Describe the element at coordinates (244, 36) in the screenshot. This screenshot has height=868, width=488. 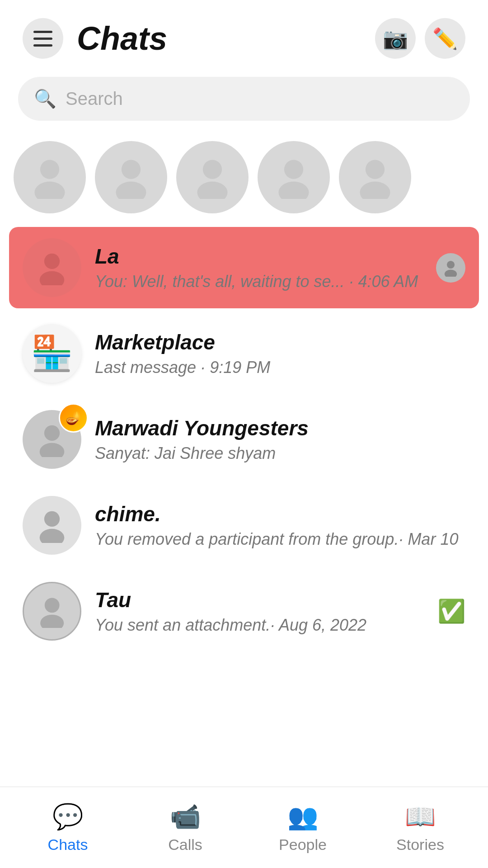
I see `header: Chats 📷 ✏️` at that location.